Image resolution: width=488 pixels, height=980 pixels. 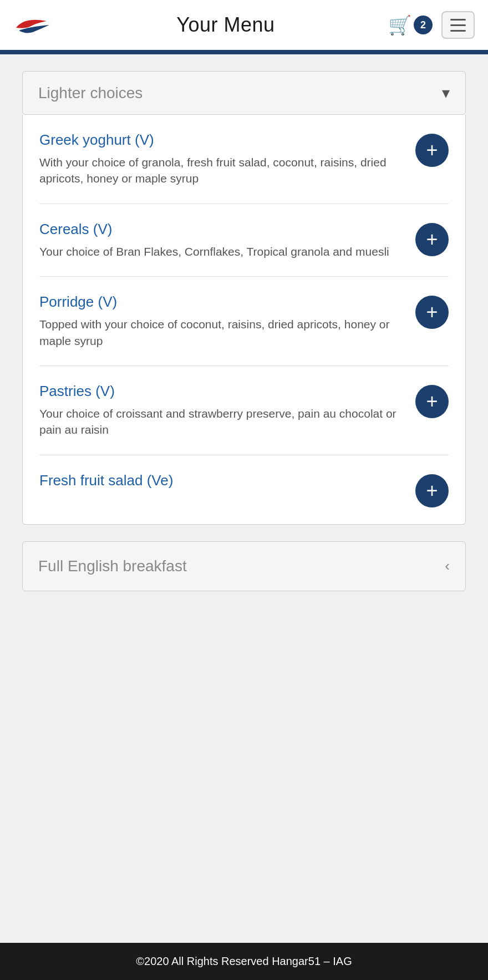 I want to click on item-name: Fresh fruit salad (Ve), so click(x=222, y=480).